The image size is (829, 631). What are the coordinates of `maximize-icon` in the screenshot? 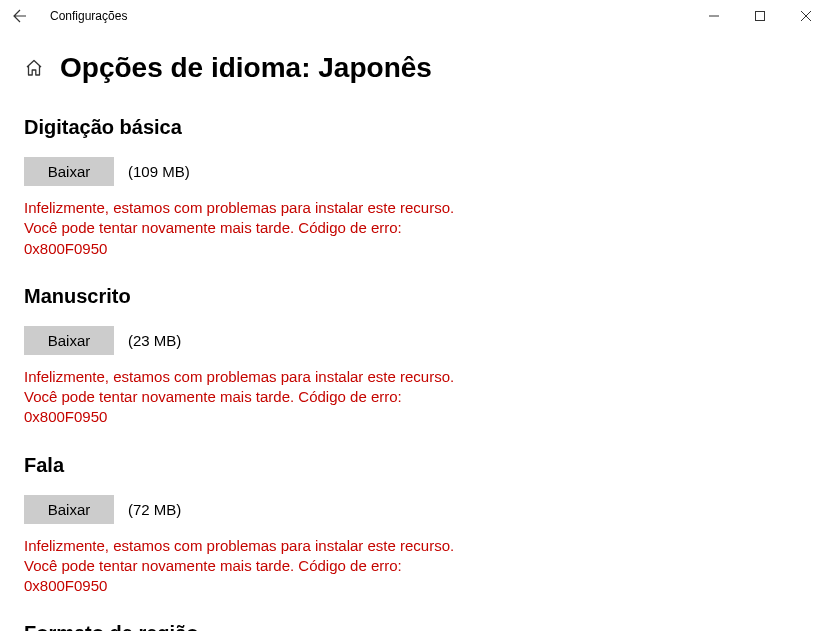 It's located at (760, 16).